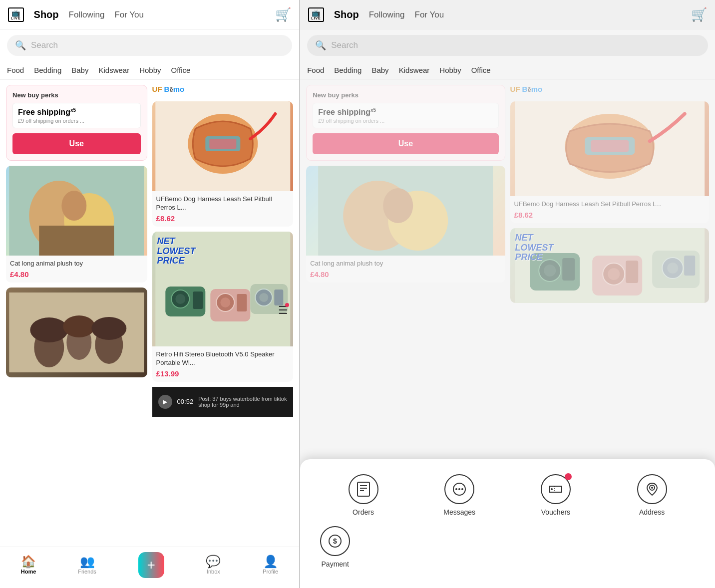 The width and height of the screenshot is (715, 588). I want to click on harness-card-right: UFBemo Dog Harness Leash Set Pitbull Per…, so click(610, 162).